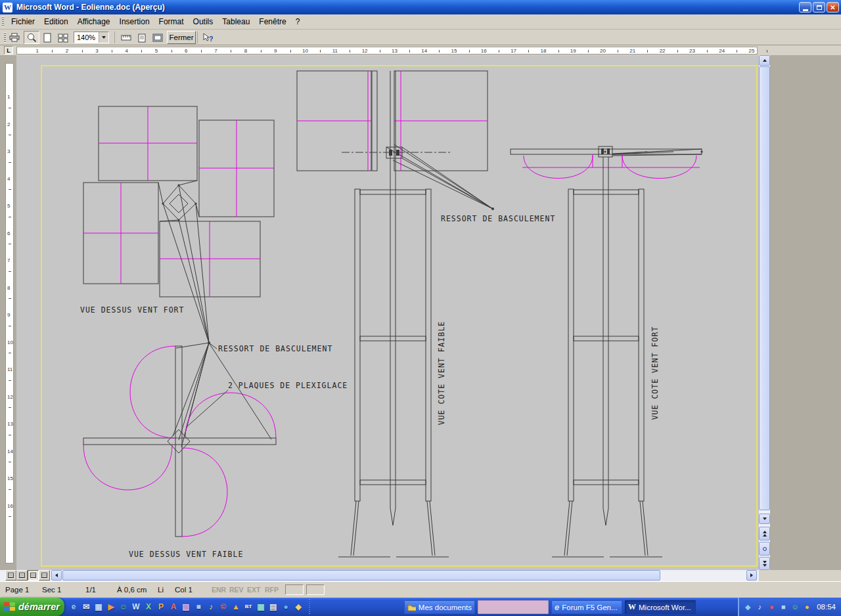 The width and height of the screenshot is (841, 616). What do you see at coordinates (186, 607) in the screenshot?
I see `quick-launch: e✉▦▶☺WXPA▨■♪©▲BT▦▤●◆` at bounding box center [186, 607].